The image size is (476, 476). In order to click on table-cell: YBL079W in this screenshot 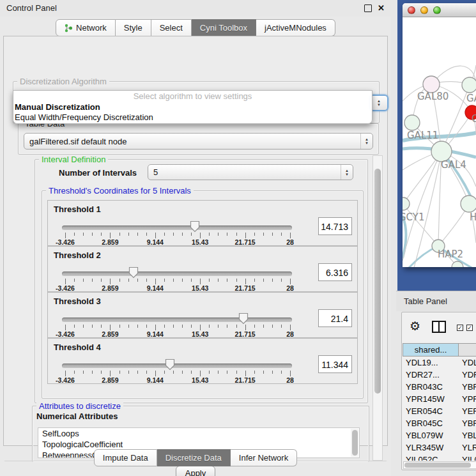, I will do `click(431, 436)`.